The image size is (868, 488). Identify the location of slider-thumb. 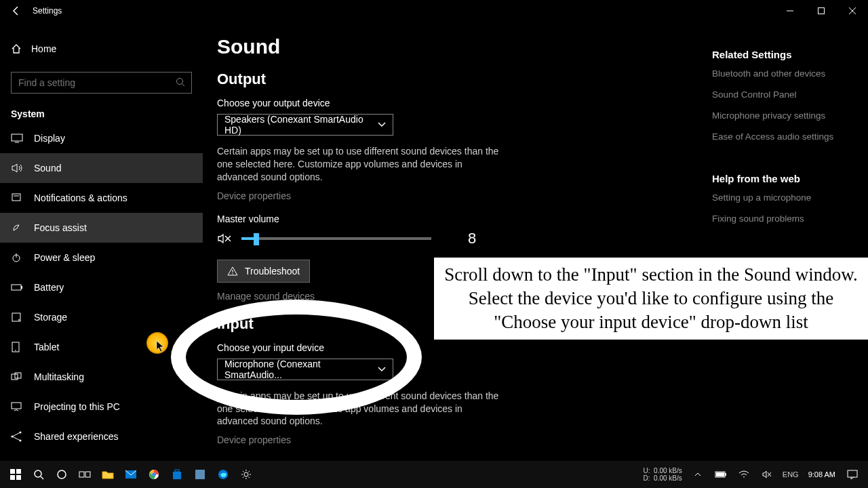
(256, 239).